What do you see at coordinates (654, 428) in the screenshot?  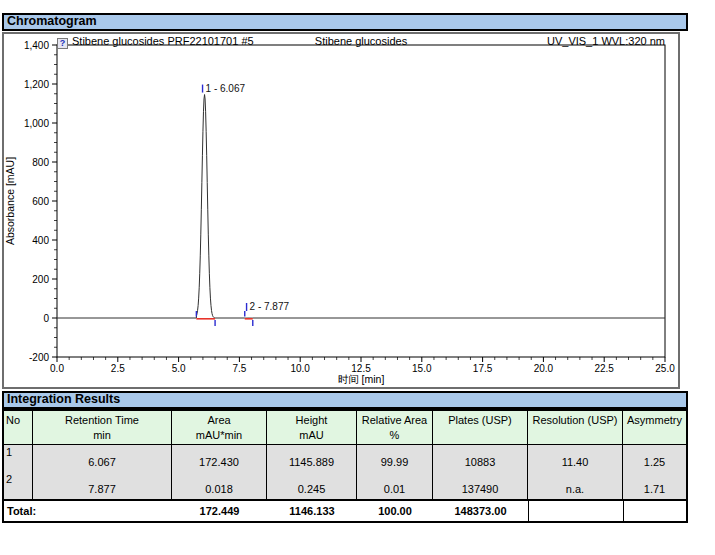 I see `column-header-asymmetry: Asymmetry` at bounding box center [654, 428].